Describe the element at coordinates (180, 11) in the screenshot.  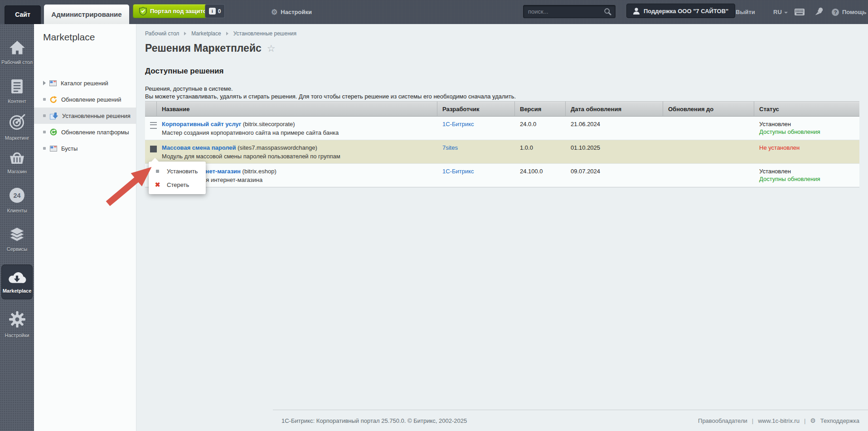
I see `portal-protected-label: Портал под защитой` at that location.